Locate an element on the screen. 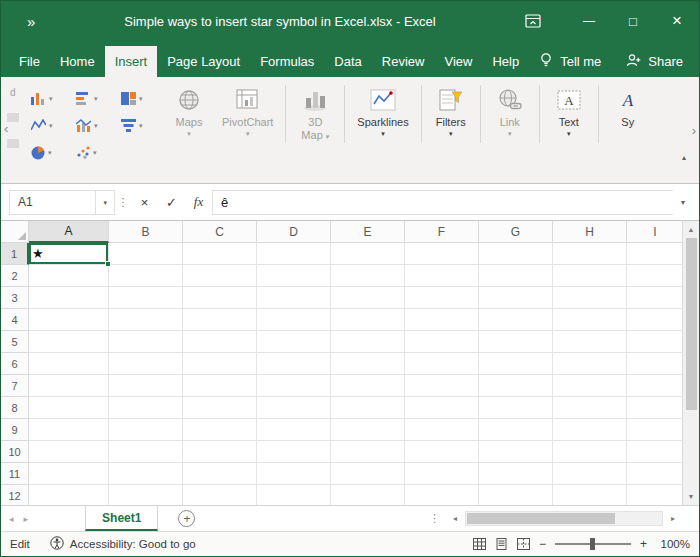  column-chart-button: ▾ is located at coordinates (50, 98).